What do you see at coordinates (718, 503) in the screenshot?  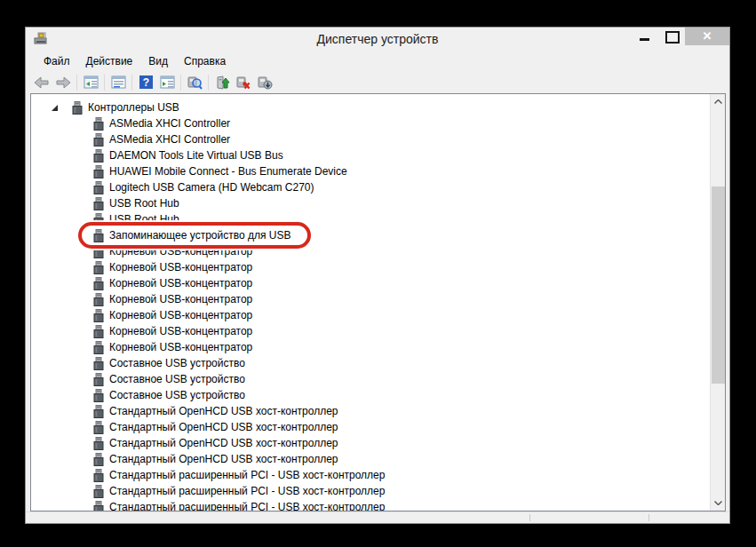 I see `scroll-down-icon` at bounding box center [718, 503].